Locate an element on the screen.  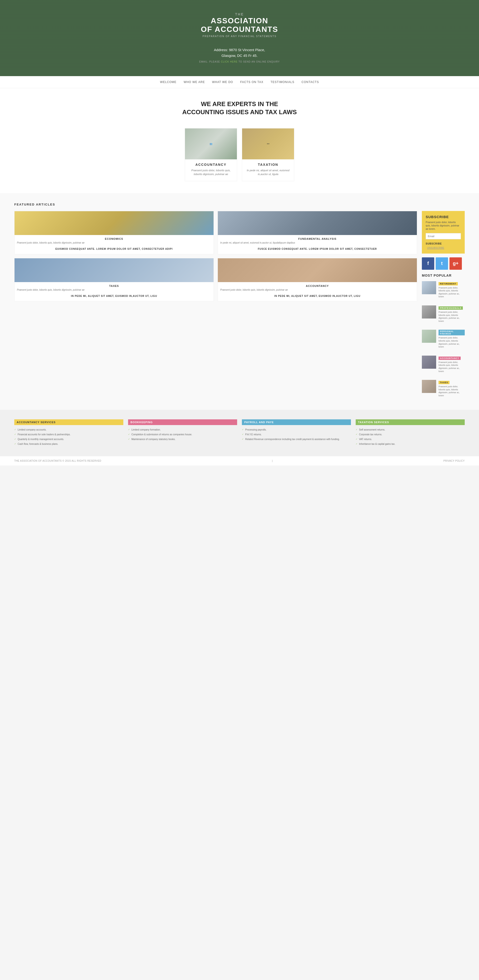
footer-col-title-bookkeeping: BOOKKEEPING is located at coordinates (183, 422).